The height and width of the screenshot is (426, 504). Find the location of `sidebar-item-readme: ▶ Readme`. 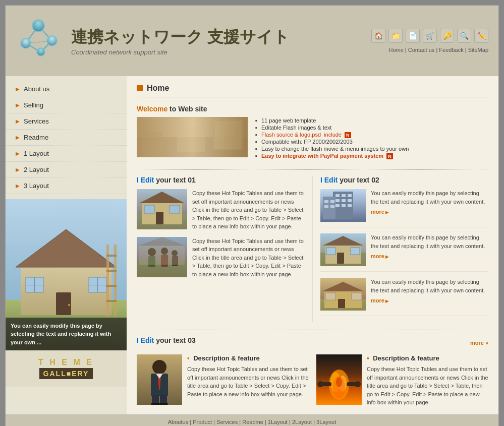

sidebar-item-readme: ▶ Readme is located at coordinates (66, 138).